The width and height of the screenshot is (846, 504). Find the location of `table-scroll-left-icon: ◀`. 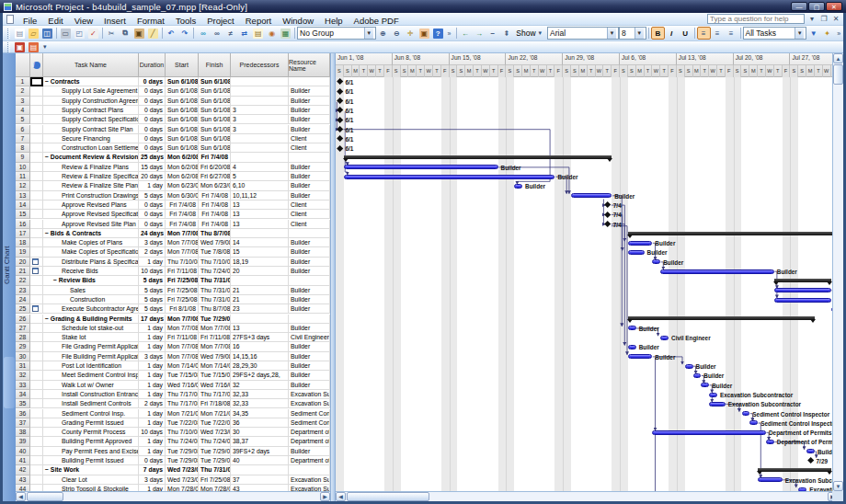

table-scroll-left-icon: ◀ is located at coordinates (20, 497).